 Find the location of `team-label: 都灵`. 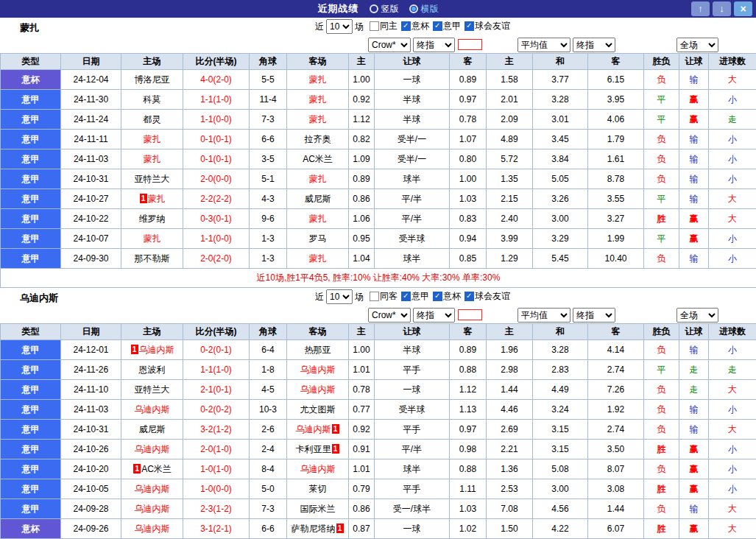

team-label: 都灵 is located at coordinates (152, 119).